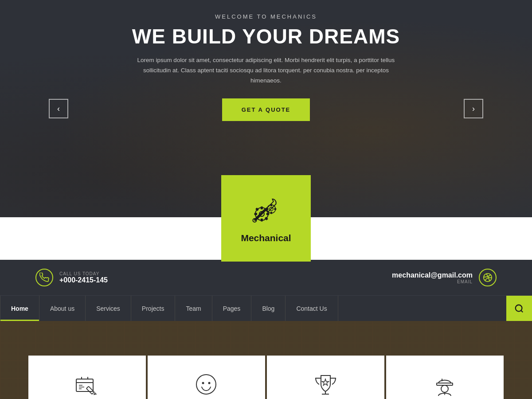  I want to click on chevron-right-icon: ›, so click(473, 109).